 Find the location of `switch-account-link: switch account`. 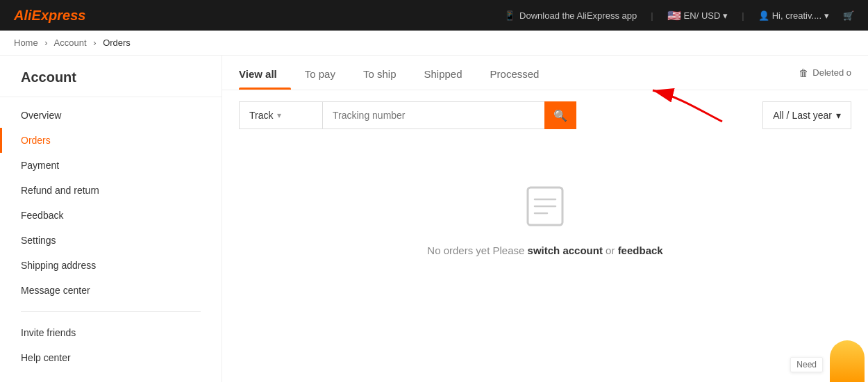

switch-account-link: switch account is located at coordinates (565, 250).